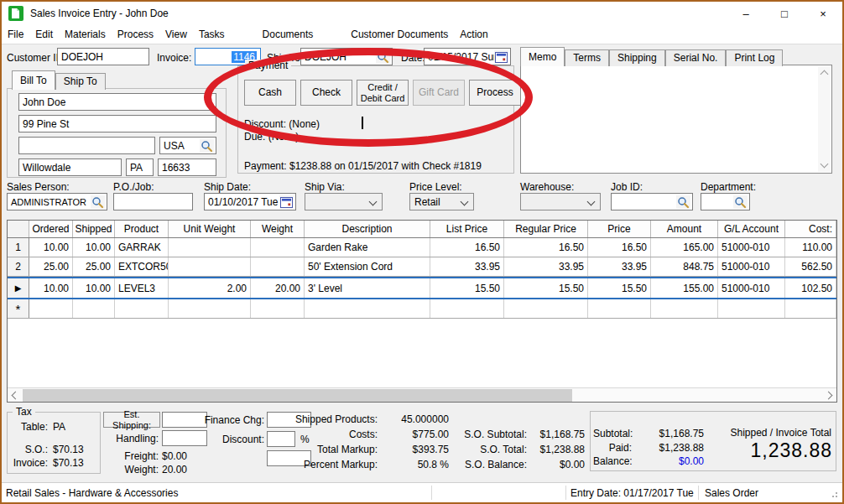 This screenshot has width=844, height=504. I want to click on cell-weight: 20.00, so click(278, 288).